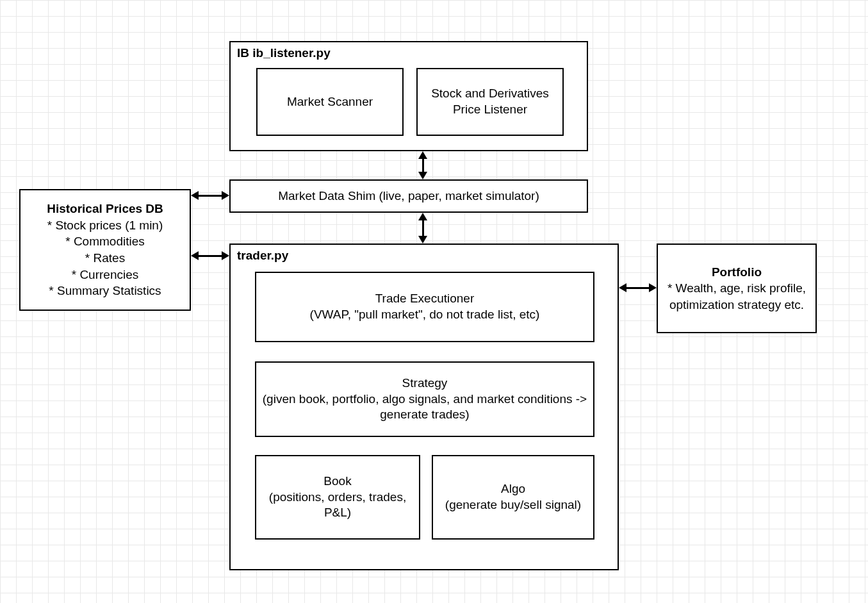 Image resolution: width=868 pixels, height=603 pixels. What do you see at coordinates (423, 176) in the screenshot?
I see `arrow-ib-shim-down` at bounding box center [423, 176].